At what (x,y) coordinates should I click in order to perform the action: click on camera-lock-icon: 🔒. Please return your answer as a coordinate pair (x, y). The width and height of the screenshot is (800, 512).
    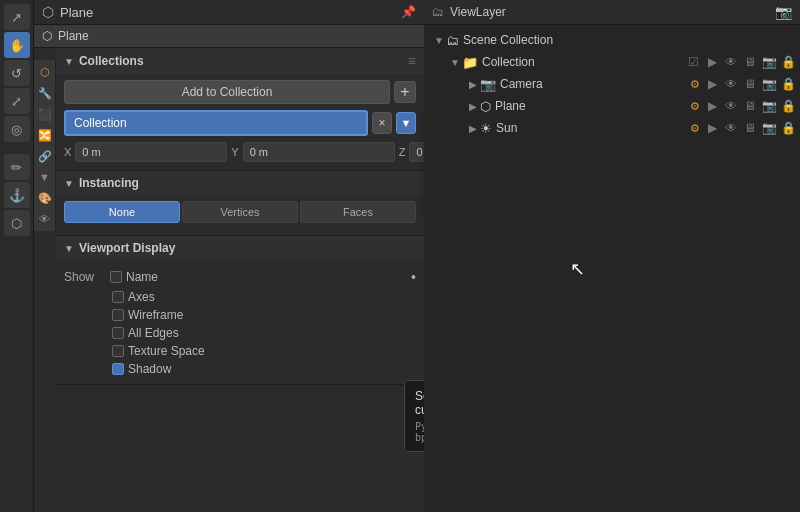
    Looking at the image, I should click on (788, 84).